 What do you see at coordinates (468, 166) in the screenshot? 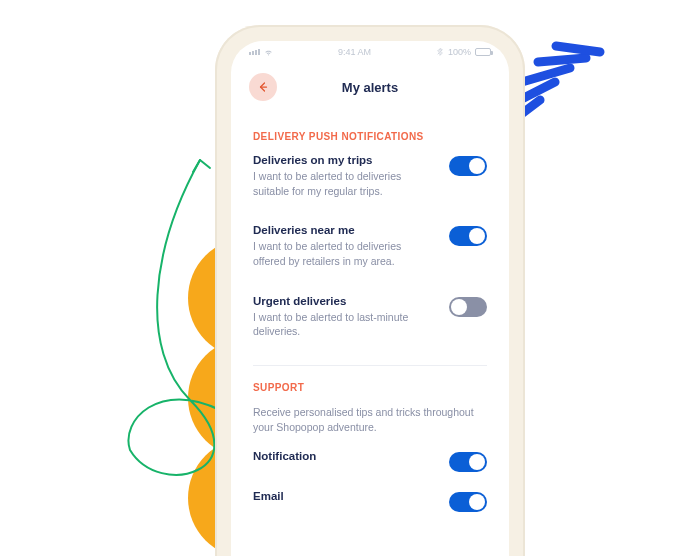
I see `toggle-deliveries-trips` at bounding box center [468, 166].